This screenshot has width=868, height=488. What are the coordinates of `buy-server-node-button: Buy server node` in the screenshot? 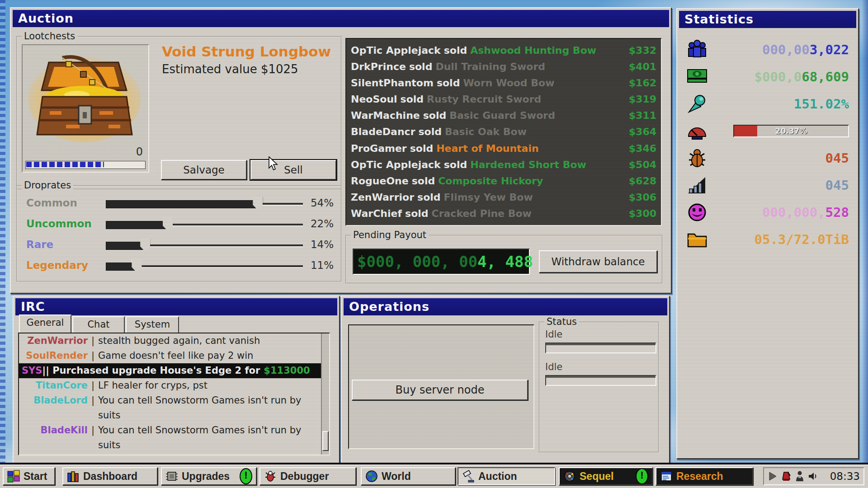 It's located at (440, 390).